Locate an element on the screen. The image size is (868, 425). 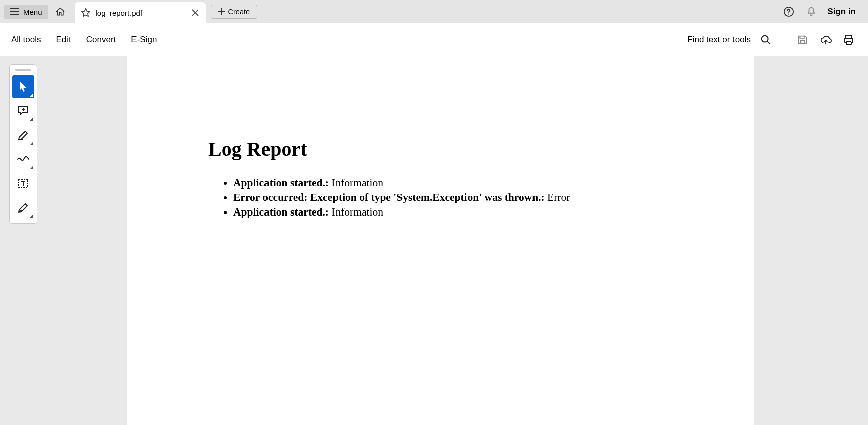
divider is located at coordinates (784, 40).